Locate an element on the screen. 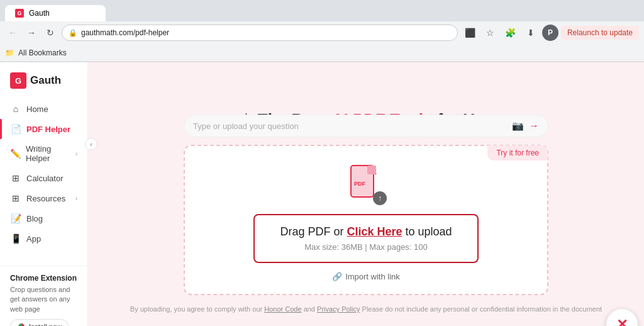 Image resolution: width=644 pixels, height=326 pixels. tab-title: Gauth is located at coordinates (39, 13).